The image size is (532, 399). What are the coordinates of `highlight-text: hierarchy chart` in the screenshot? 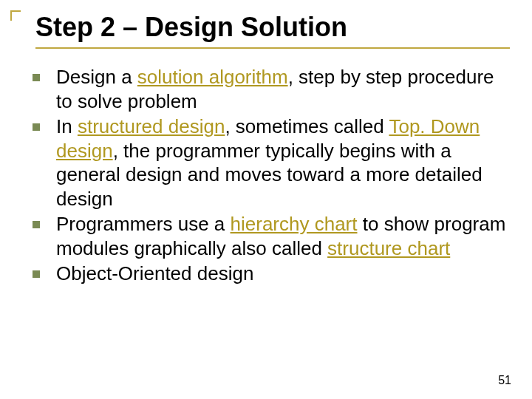 It's located at (294, 224).